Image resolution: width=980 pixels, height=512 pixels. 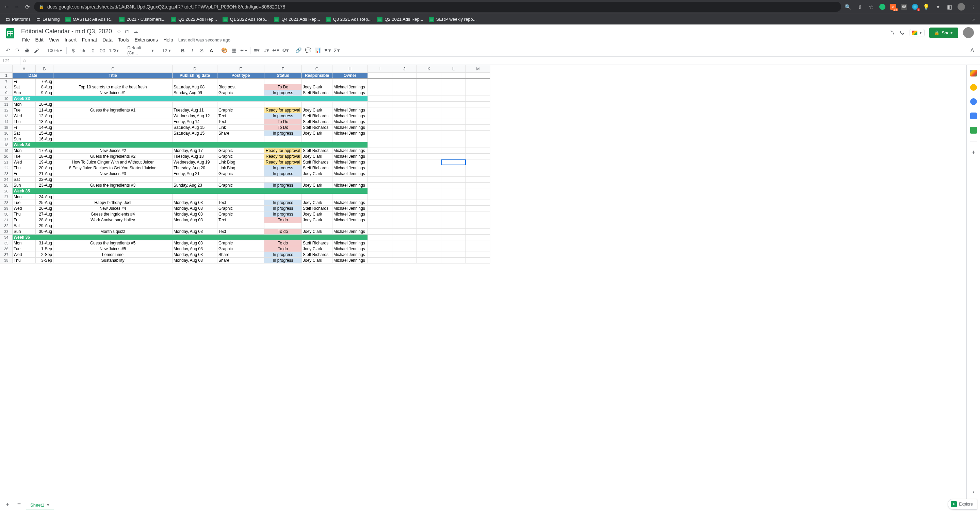 What do you see at coordinates (6, 105) in the screenshot?
I see `row-header: 11` at bounding box center [6, 105].